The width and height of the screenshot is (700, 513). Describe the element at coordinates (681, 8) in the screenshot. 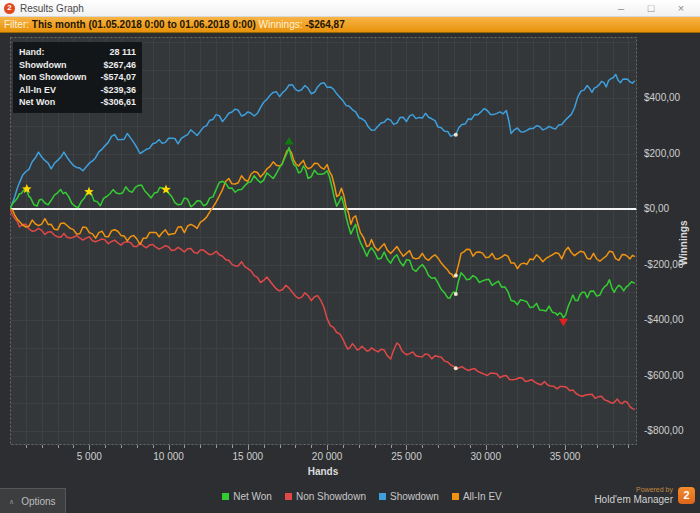

I see `close-button: ×` at that location.